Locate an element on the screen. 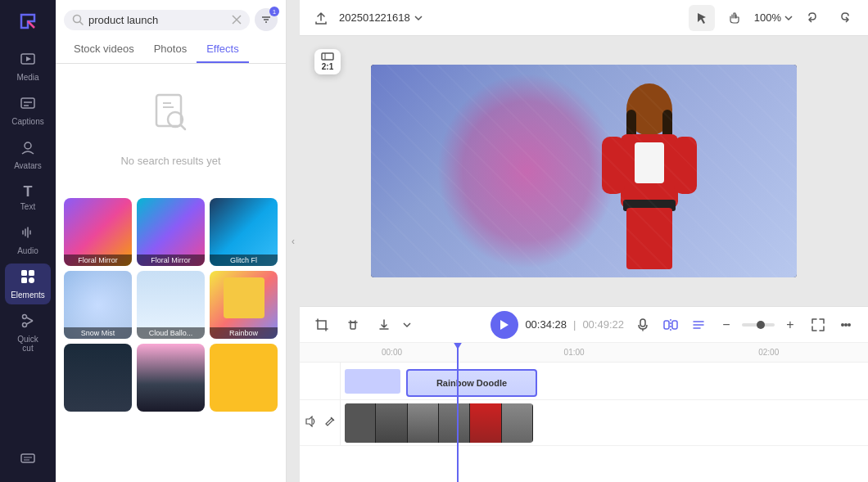 This screenshot has width=868, height=482. export-chevron-icon is located at coordinates (407, 325).